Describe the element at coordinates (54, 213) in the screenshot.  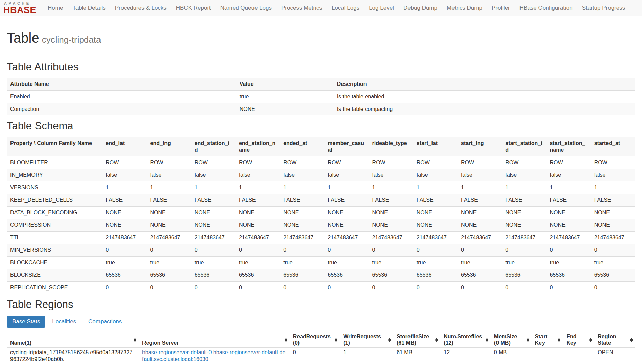
I see `schema-property-name: DATA_BLOCK_ENCODING` at that location.